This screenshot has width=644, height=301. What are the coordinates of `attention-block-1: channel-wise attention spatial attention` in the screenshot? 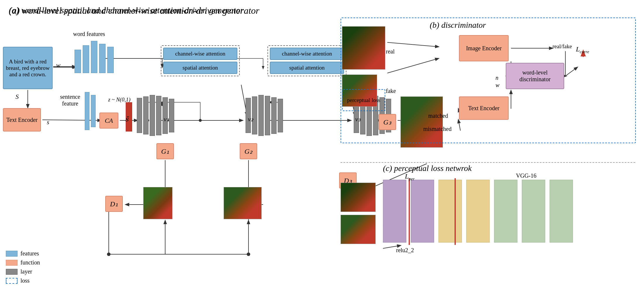 It's located at (200, 61).